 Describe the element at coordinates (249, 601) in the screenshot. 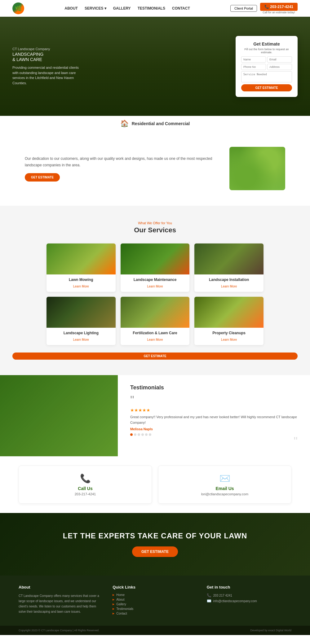

I see `footer-email-item: ✉️ info@ctlandscapecompany.com` at that location.